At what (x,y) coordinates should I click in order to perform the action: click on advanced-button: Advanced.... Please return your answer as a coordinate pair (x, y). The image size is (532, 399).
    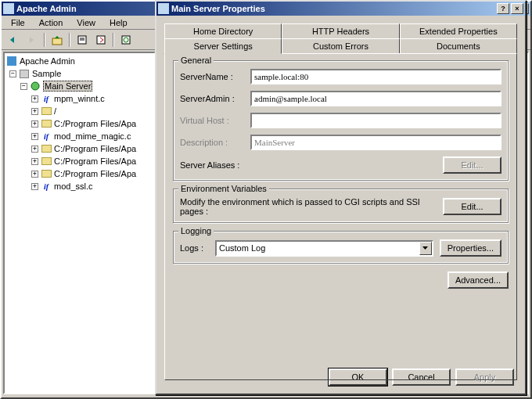
    Looking at the image, I should click on (478, 280).